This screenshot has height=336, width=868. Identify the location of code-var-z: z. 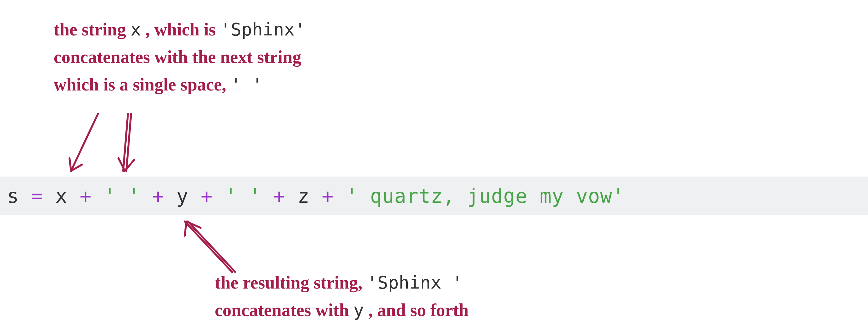
(304, 196).